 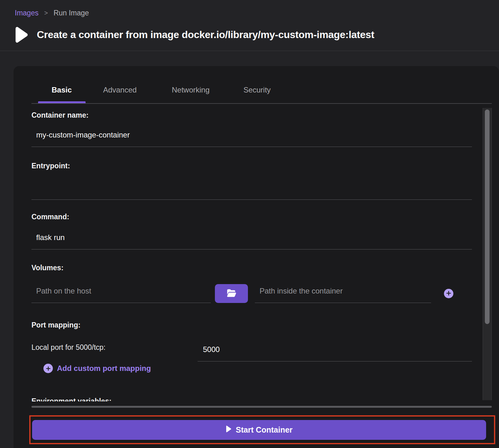 What do you see at coordinates (104, 368) in the screenshot?
I see `add-custom-port-mapping-label: Add custom port mapping` at bounding box center [104, 368].